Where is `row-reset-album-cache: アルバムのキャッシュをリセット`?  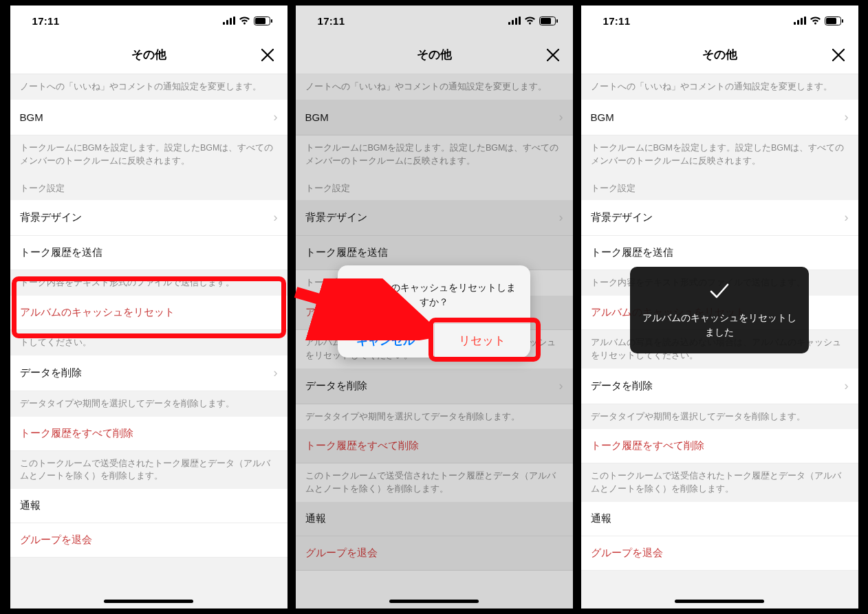
row-reset-album-cache: アルバムのキャッシュをリセット is located at coordinates (149, 313).